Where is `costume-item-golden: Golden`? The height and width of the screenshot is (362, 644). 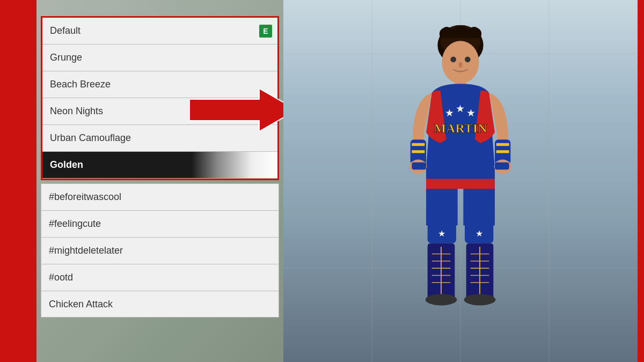
costume-item-golden: Golden is located at coordinates (160, 165).